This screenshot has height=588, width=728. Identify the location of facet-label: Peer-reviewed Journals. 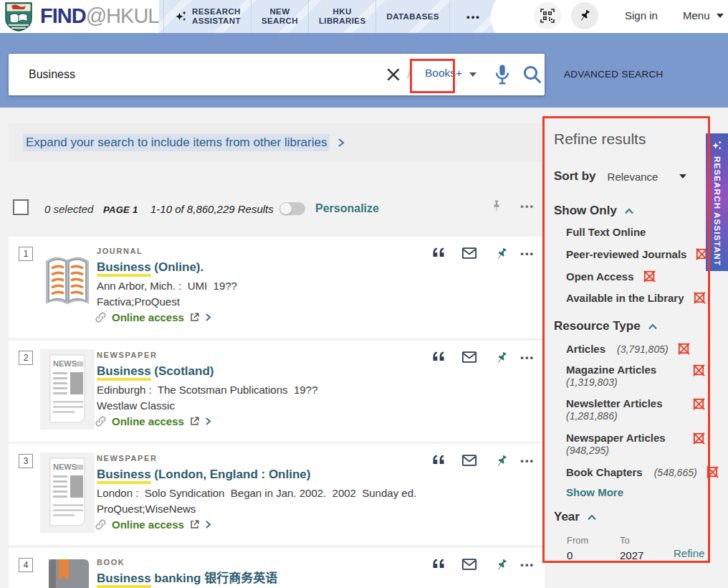
(626, 254).